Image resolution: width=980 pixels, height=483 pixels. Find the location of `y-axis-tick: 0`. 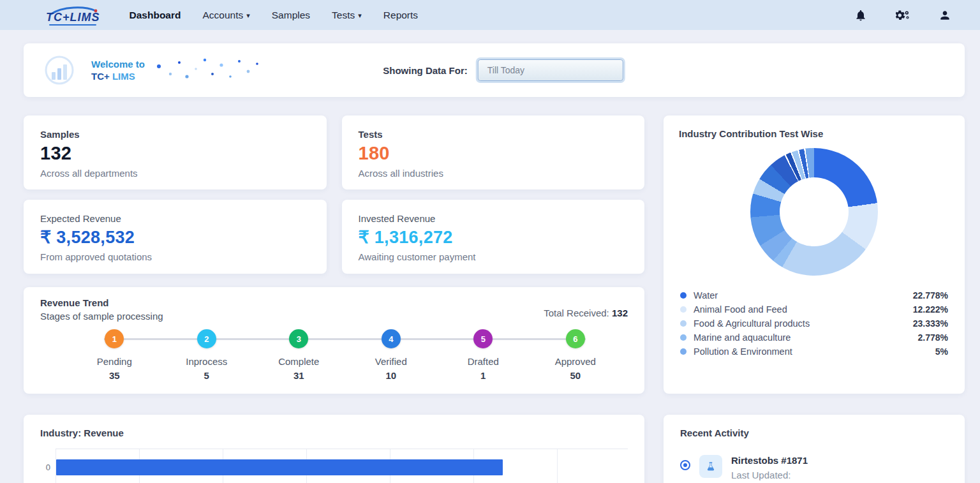

y-axis-tick: 0 is located at coordinates (48, 473).